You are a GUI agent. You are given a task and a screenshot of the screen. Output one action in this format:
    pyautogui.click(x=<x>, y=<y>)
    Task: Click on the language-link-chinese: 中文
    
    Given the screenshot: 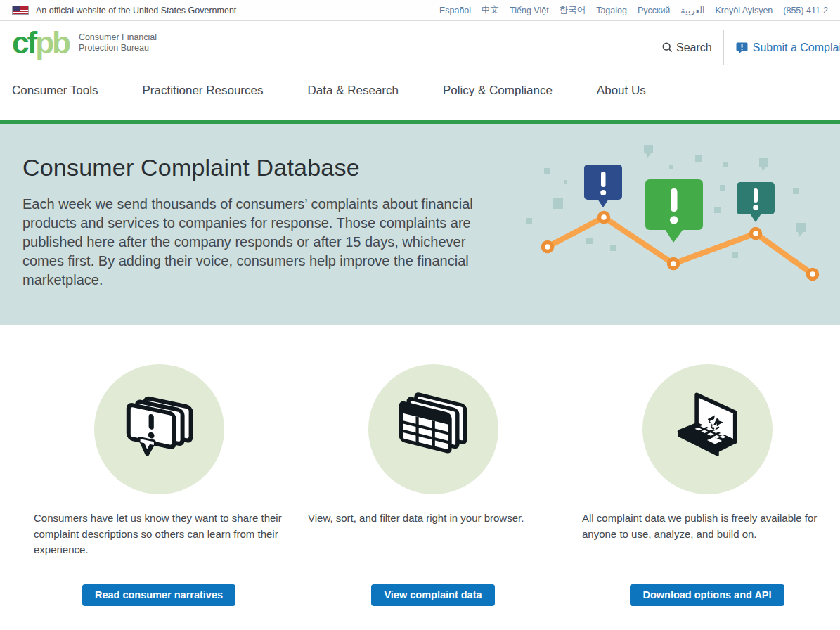 What is the action you would take?
    pyautogui.click(x=491, y=10)
    